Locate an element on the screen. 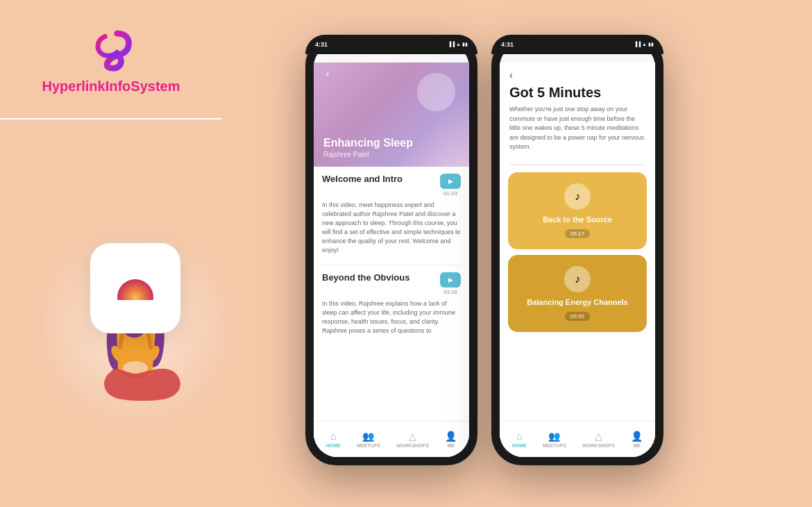  p2-bottom-nav: ⌂ HOME 👥 MEETUPS △ WORKSHOPS 👤 ME is located at coordinates (577, 439).